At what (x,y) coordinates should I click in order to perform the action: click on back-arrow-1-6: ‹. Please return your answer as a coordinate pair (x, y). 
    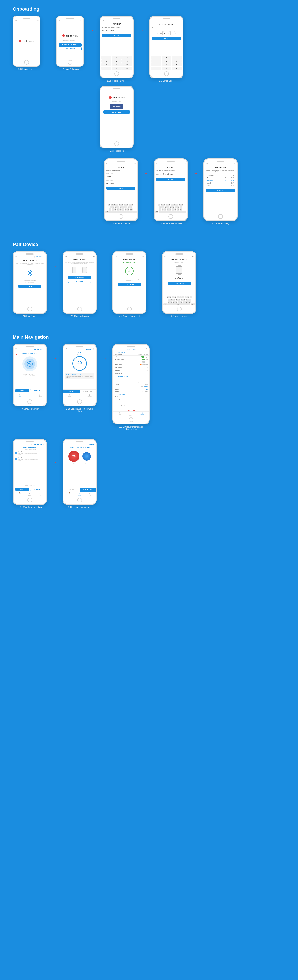
    Looking at the image, I should click on (206, 167).